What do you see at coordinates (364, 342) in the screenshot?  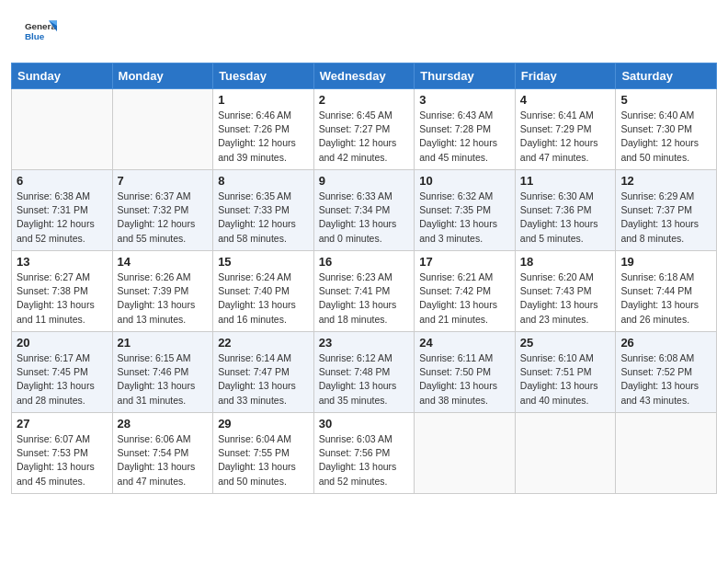 I see `day-number: 23` at bounding box center [364, 342].